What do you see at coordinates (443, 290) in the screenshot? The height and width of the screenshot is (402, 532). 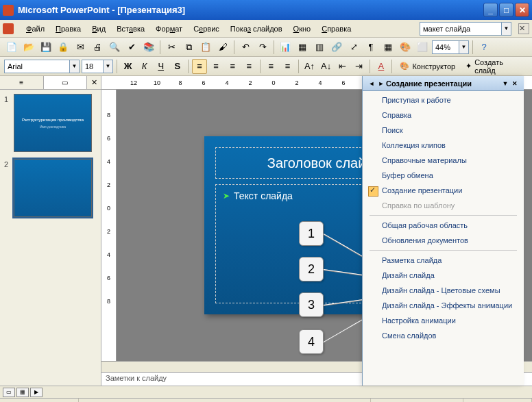 I see `tp-design-colors: Дизайн слайда - Цветовые схемы` at bounding box center [443, 290].